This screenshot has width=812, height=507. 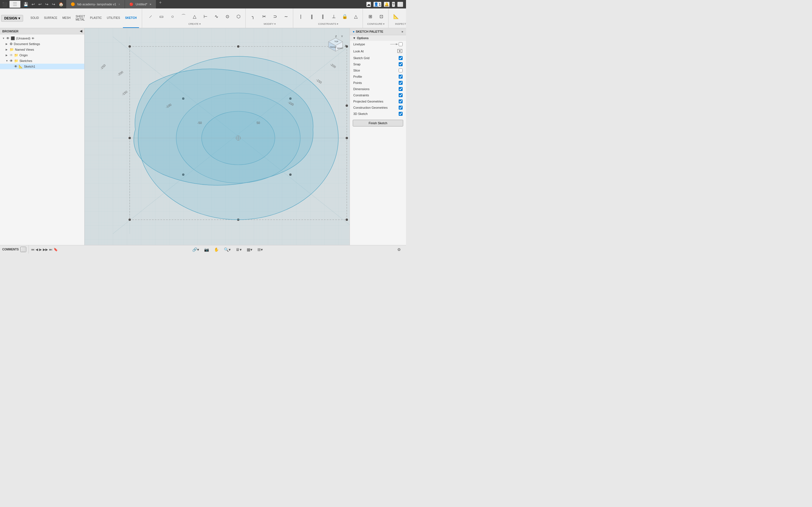 What do you see at coordinates (26, 4) in the screenshot?
I see `save-button: 💾` at bounding box center [26, 4].